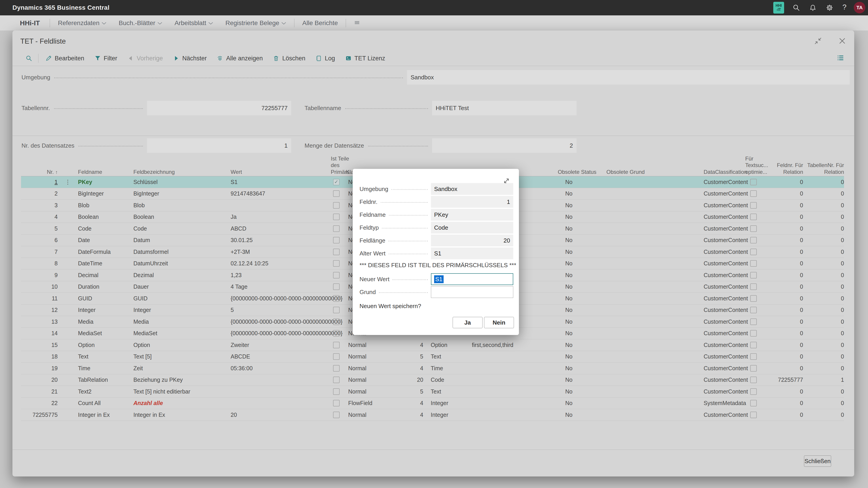  What do you see at coordinates (433, 368) in the screenshot?
I see `table-row: 19TimeZeit05:36:00Normal4TimeNoCustomerC…` at bounding box center [433, 368].